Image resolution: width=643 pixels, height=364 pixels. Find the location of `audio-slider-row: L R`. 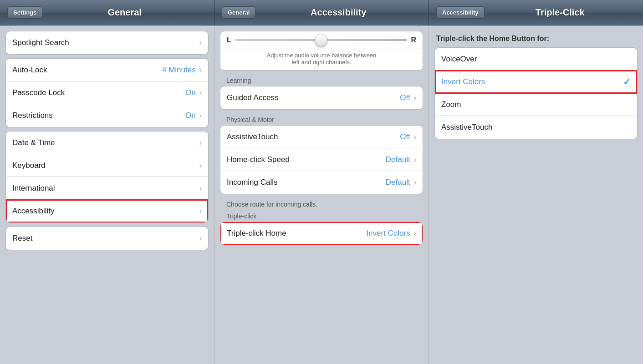

audio-slider-row: L R is located at coordinates (322, 40).